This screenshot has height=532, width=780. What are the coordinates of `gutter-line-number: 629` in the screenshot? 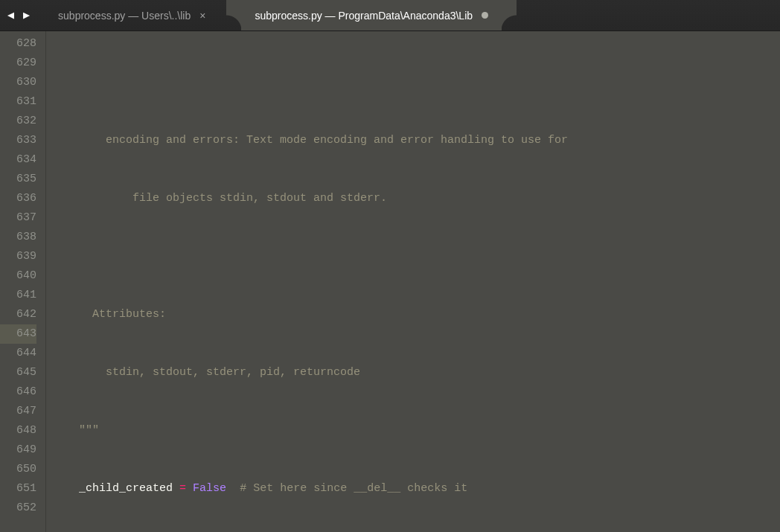 It's located at (18, 63).